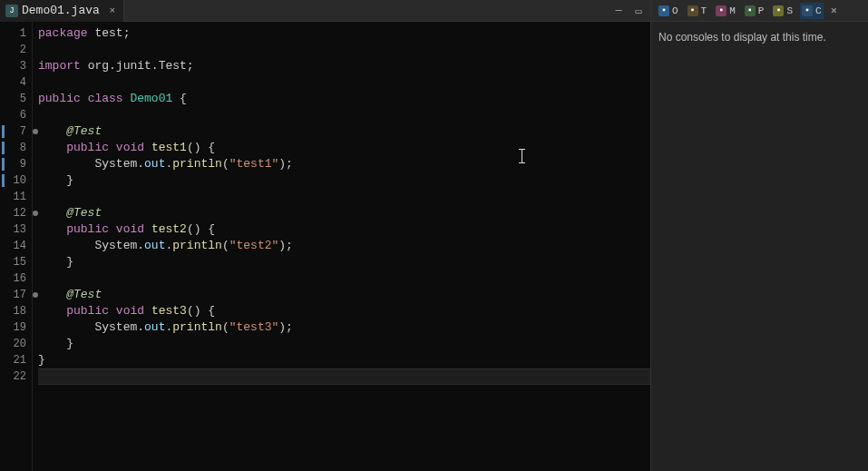 The image size is (868, 471). Describe the element at coordinates (762, 11) in the screenshot. I see `view-button-label: P` at that location.